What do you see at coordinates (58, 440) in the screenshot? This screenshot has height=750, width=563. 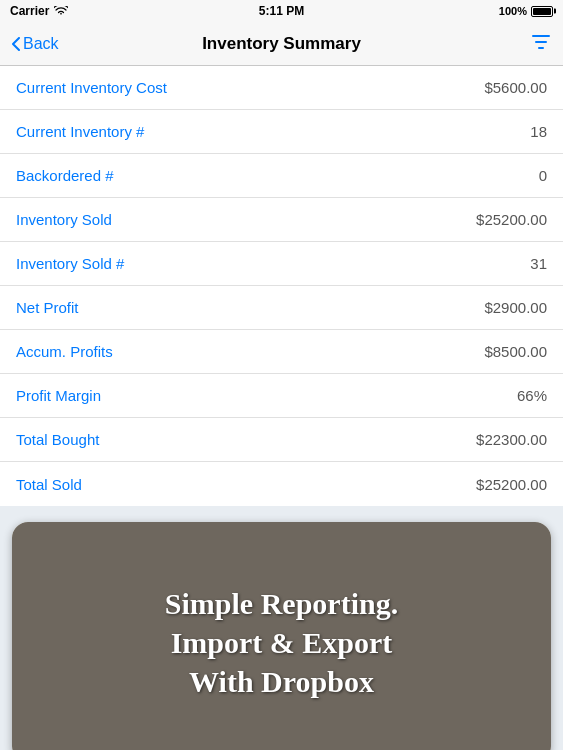 I see `row-label: Total Bought` at bounding box center [58, 440].